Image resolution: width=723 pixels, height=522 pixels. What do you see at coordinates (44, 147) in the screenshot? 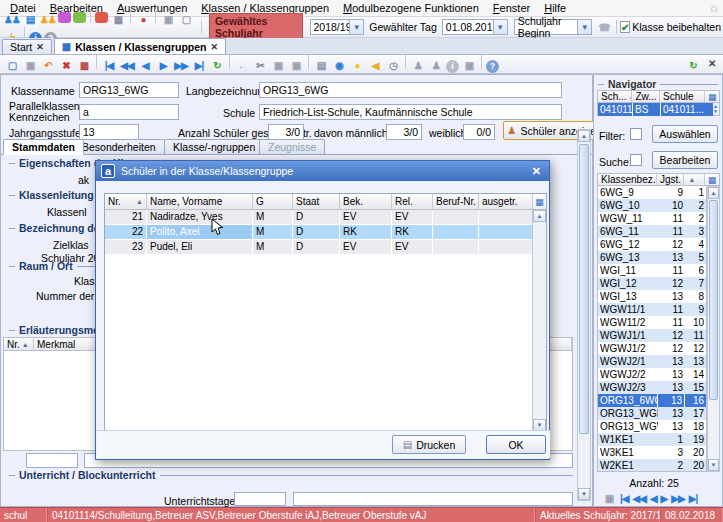
I see `tab-stammdaten: Stammdaten` at bounding box center [44, 147].